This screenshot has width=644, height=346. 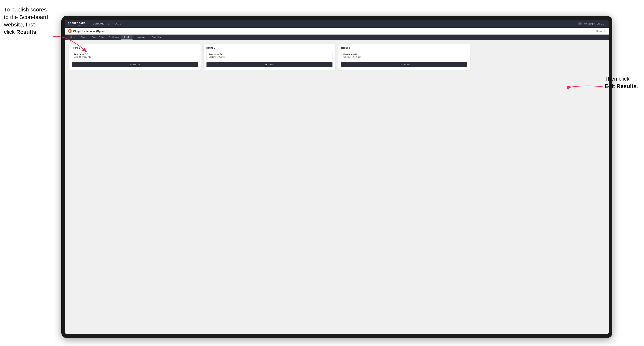 What do you see at coordinates (404, 54) in the screenshot?
I see `round-3-course-name: Peachtree GC` at bounding box center [404, 54].